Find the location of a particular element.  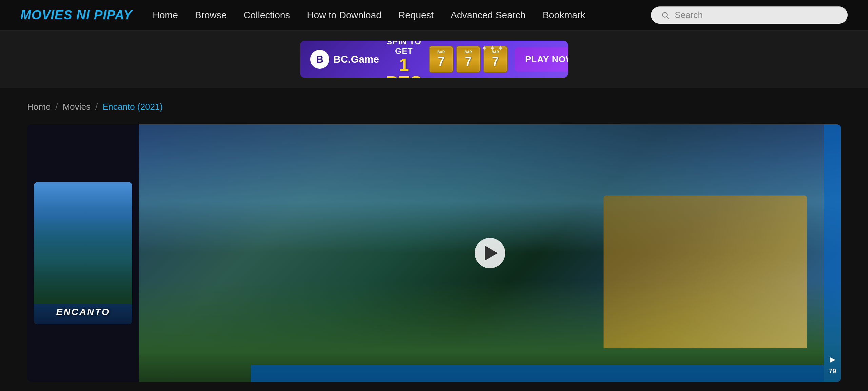

nav-request: Request is located at coordinates (416, 15).